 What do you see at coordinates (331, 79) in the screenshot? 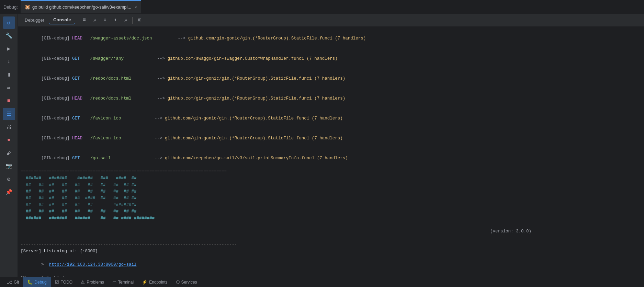
I see `route-line-3: [GIN-debug] GET /redoc/docs.html --> git…` at bounding box center [331, 79].